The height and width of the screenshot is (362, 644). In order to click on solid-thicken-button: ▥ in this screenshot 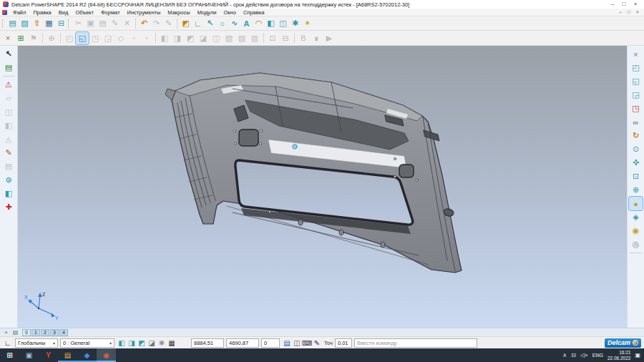, I will do `click(255, 39)`.